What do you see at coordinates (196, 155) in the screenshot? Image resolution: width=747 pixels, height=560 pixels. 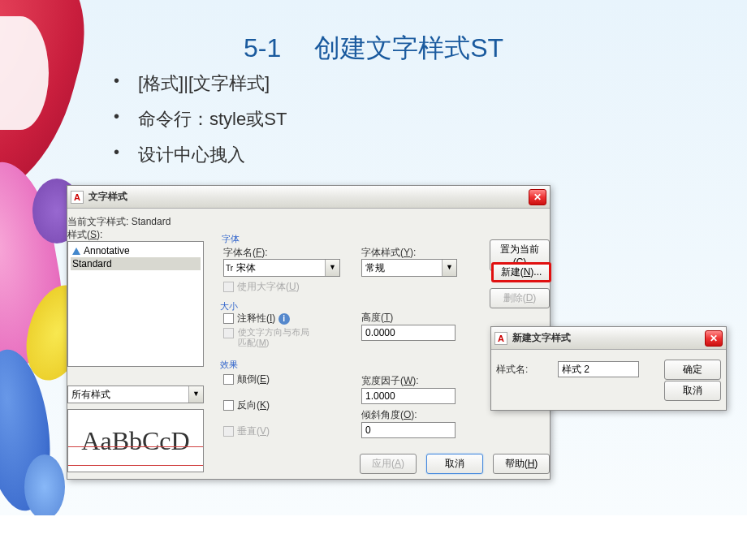 I see `bullet-item: 设计中心拽入` at bounding box center [196, 155].